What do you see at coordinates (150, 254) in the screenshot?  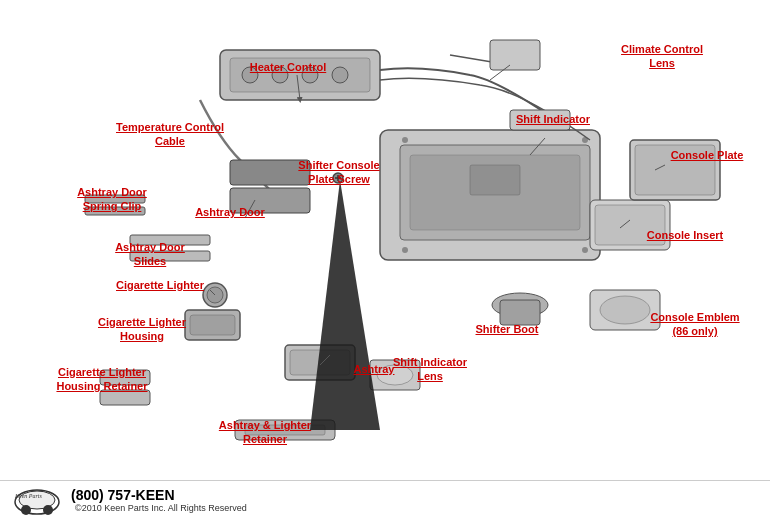 I see `label-ashtray-door-slides: Ashtray Door Slides` at bounding box center [150, 254].